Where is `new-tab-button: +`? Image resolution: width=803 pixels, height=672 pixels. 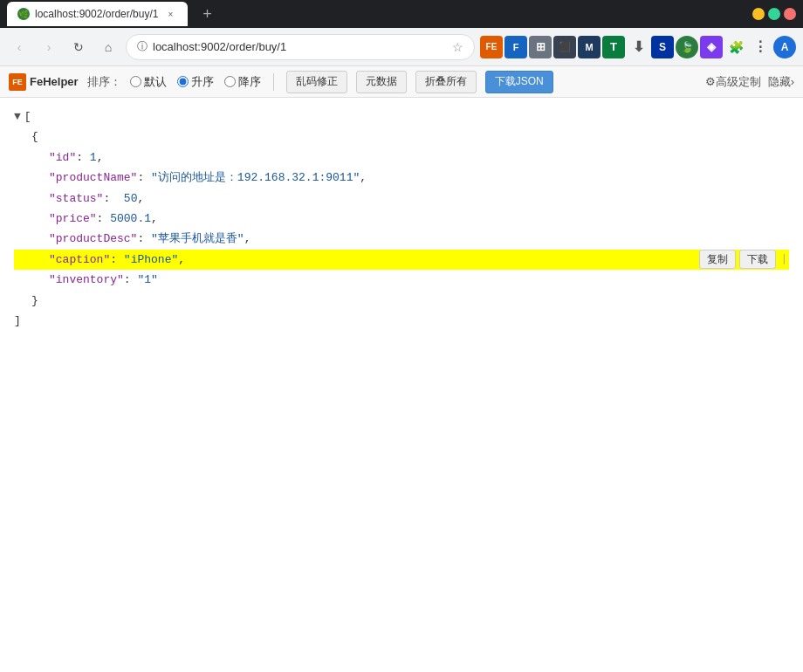 new-tab-button: + is located at coordinates (207, 14).